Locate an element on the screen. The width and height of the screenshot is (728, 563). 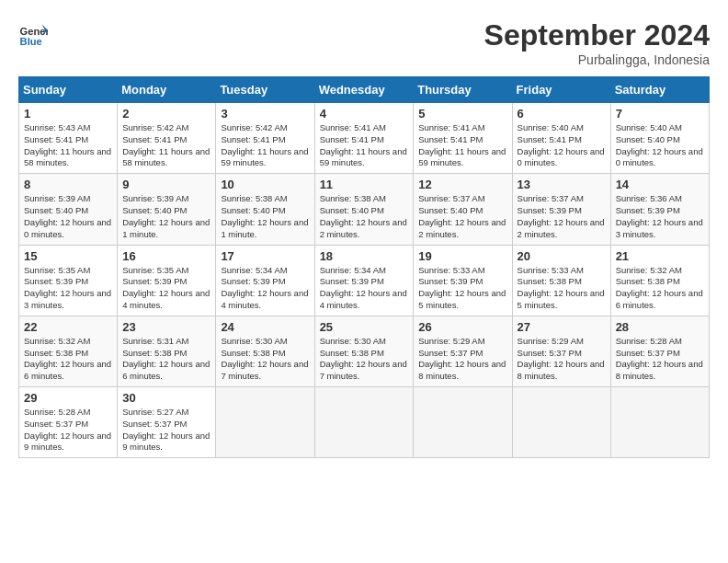
day-number: 9 is located at coordinates (166, 184).